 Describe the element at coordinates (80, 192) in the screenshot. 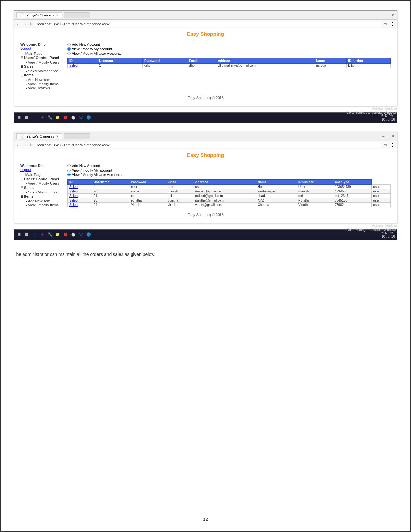

I see `cell-select-2-2: Select` at that location.